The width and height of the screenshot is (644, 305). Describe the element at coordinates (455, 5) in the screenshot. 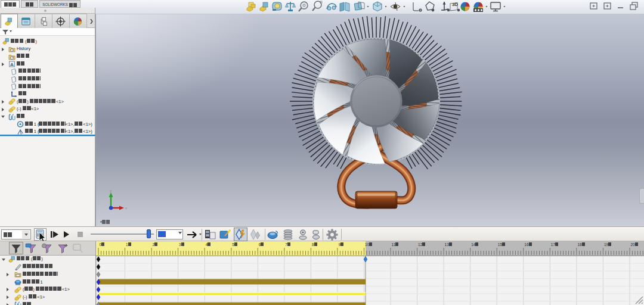

I see `svg-text: 3D` at that location.